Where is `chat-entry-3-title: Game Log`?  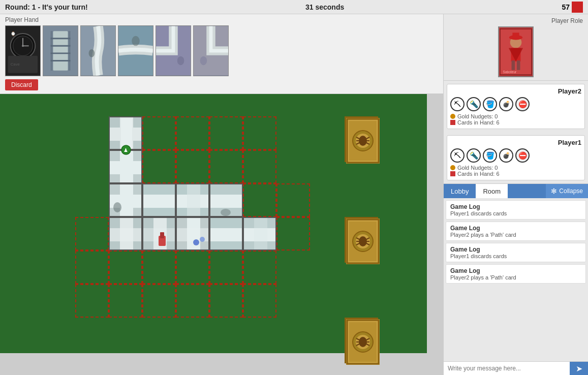
chat-entry-3-title: Game Log is located at coordinates (516, 249).